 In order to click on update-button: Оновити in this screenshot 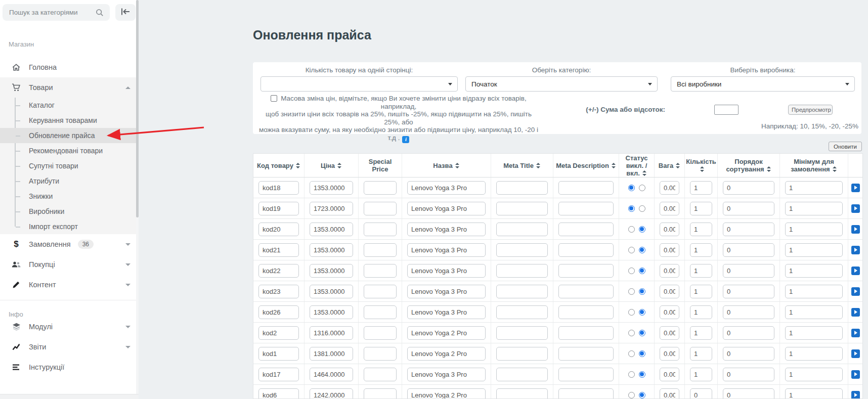, I will do `click(845, 147)`.